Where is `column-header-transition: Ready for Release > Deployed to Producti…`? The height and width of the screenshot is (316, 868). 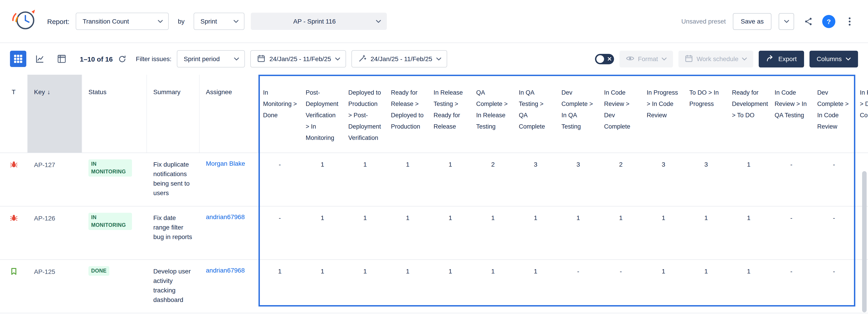
column-header-transition: Ready for Release > Deployed to Producti… is located at coordinates (408, 114).